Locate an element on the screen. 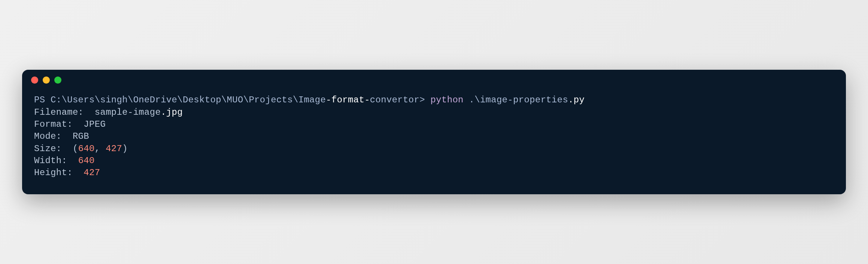  filename-ext: .jpg is located at coordinates (172, 112).